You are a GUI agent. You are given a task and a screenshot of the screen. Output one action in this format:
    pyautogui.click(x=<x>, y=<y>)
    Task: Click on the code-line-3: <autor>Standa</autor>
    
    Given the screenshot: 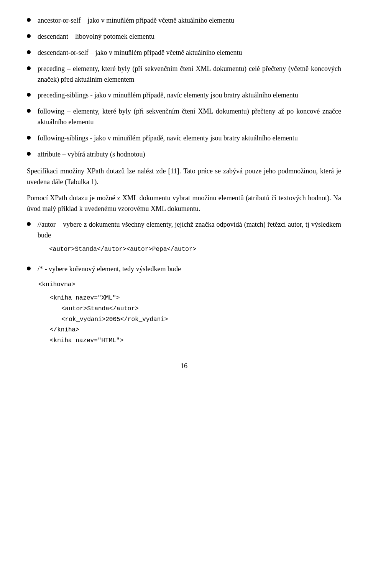 What is the action you would take?
    pyautogui.click(x=201, y=309)
    